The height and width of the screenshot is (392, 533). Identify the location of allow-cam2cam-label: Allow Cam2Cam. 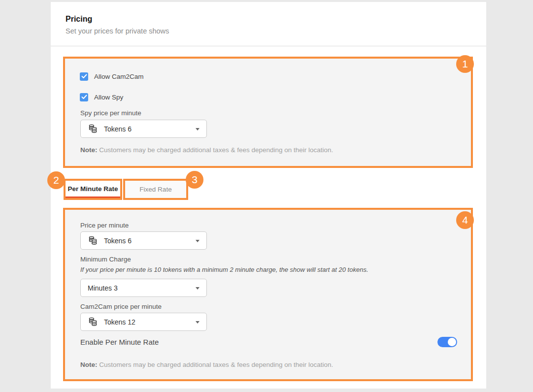
(119, 77).